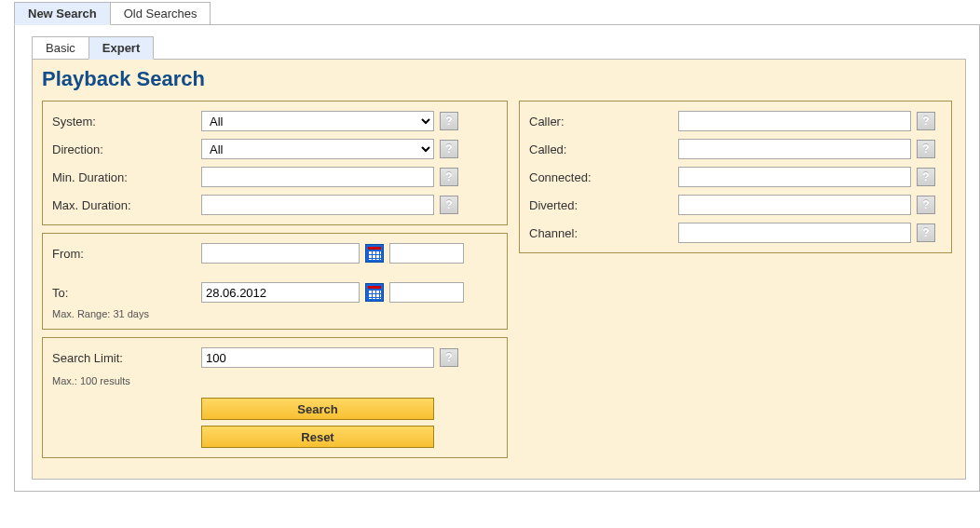  Describe the element at coordinates (62, 13) in the screenshot. I see `tab-new-search: New Search` at that location.